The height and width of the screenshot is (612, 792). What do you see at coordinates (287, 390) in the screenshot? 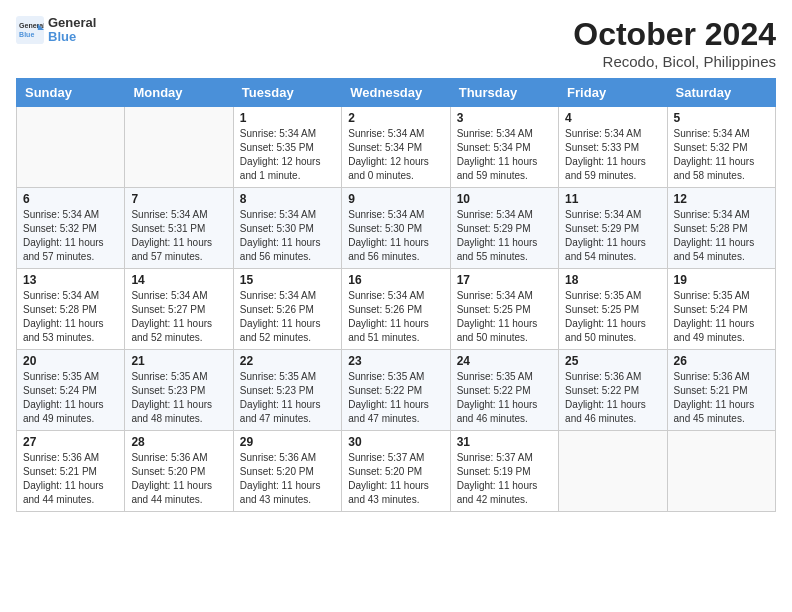
I see `calendar-cell: 22Sunrise: 5:35 AM Sunset: 5:23 PM Dayli…` at bounding box center [287, 390].